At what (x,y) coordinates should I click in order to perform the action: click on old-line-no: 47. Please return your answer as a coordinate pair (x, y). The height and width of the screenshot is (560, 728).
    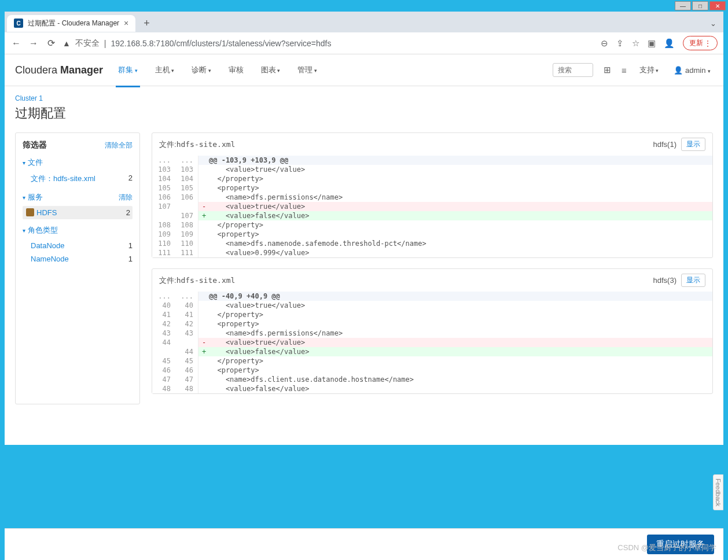
    Looking at the image, I should click on (164, 380).